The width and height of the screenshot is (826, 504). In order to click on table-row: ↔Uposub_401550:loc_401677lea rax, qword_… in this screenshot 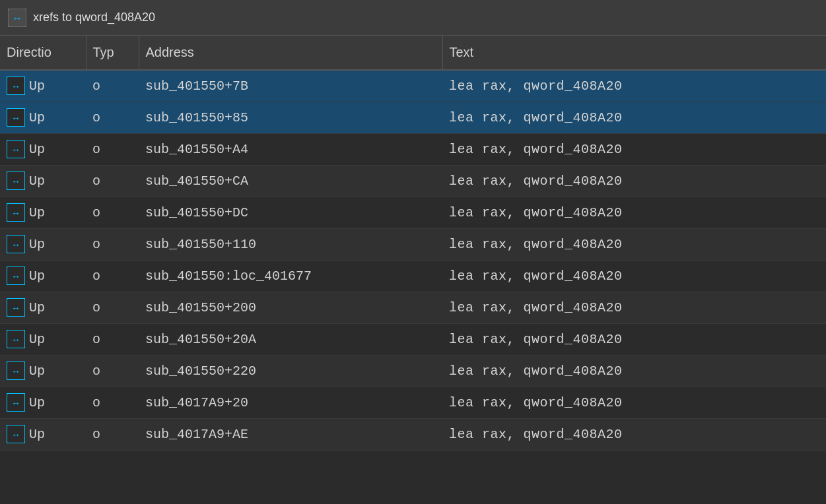, I will do `click(413, 276)`.